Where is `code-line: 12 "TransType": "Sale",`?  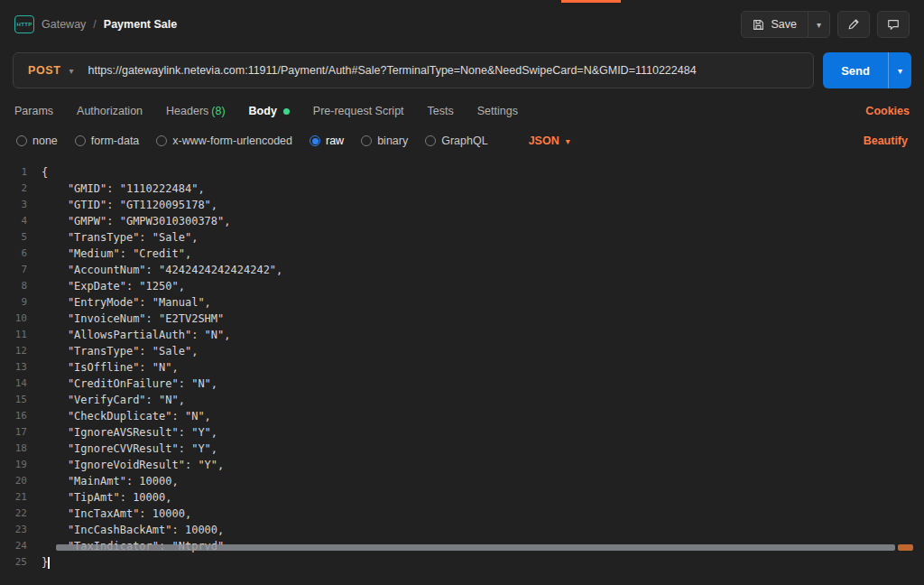
code-line: 12 "TransType": "Sale", is located at coordinates (462, 351).